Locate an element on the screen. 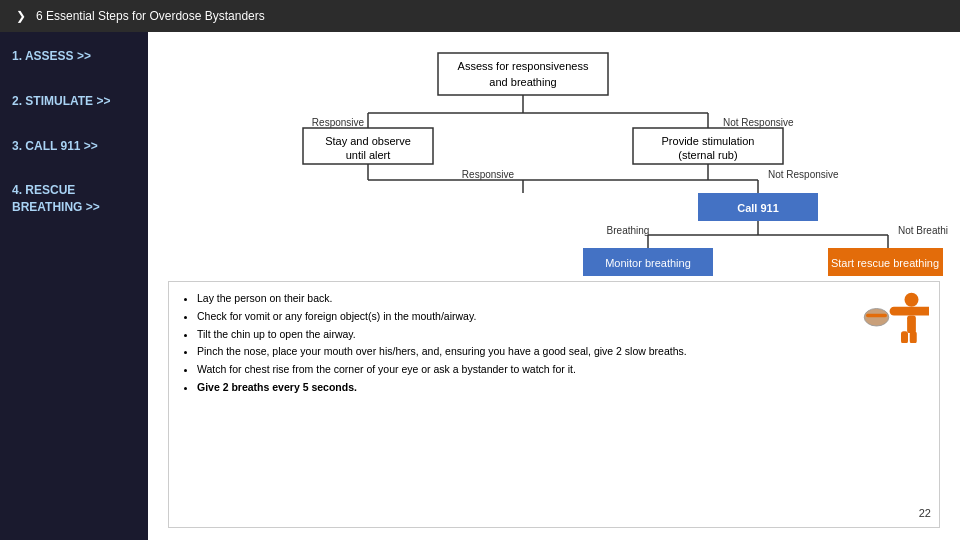  svg-text: until alert is located at coordinates (368, 155).